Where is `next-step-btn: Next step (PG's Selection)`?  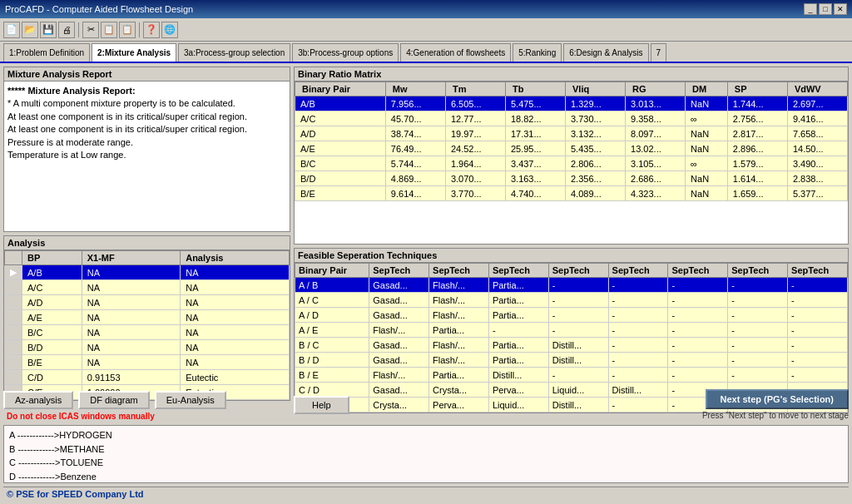
next-step-btn: Next step (PG's Selection) is located at coordinates (777, 399).